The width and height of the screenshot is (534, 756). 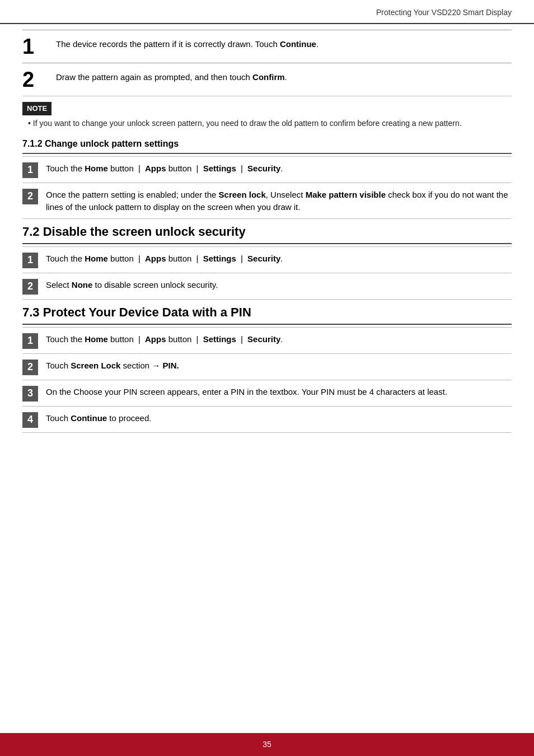 I want to click on section-72-step-2: 2 Select None to disable screen unlock s…, so click(x=267, y=286).